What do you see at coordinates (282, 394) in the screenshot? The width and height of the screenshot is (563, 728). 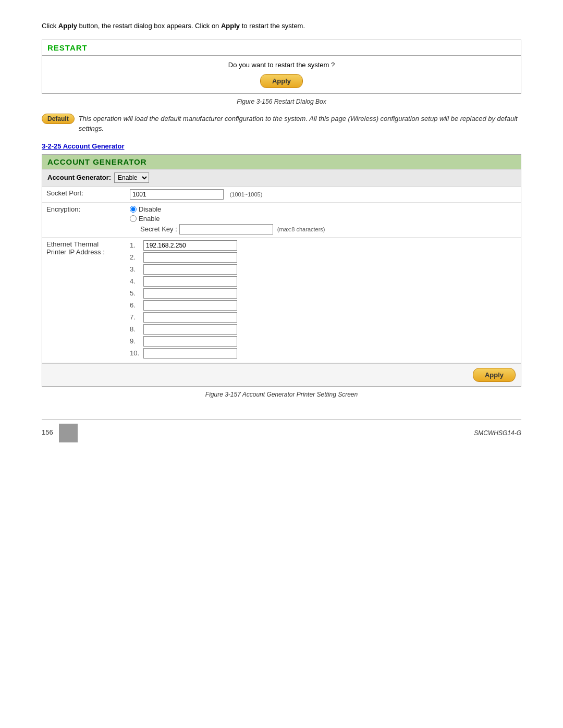 I see `account-gen-figure-caption: Figure 3-157 Account Generator Printer S…` at bounding box center [282, 394].